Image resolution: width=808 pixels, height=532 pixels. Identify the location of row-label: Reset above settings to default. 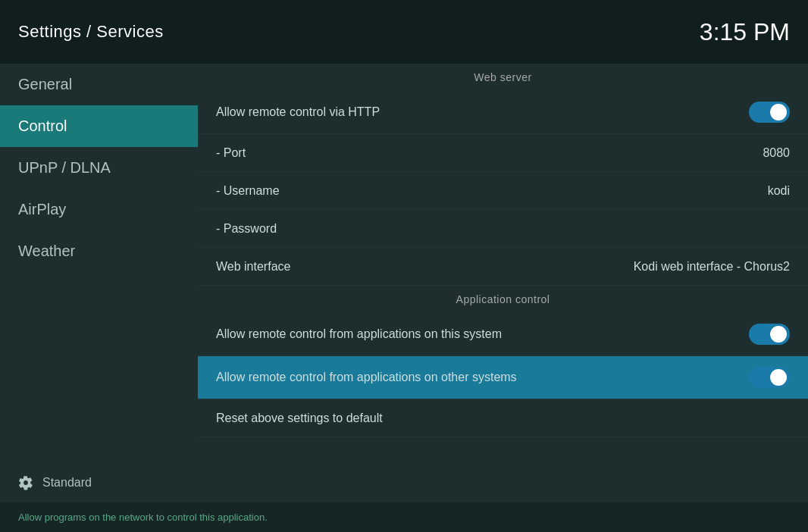
(299, 418).